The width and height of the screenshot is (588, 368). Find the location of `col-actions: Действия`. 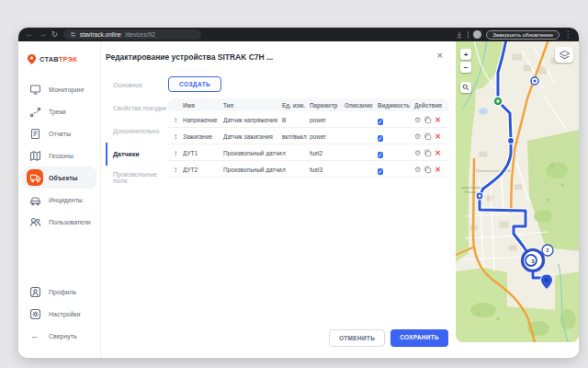

col-actions: Действия is located at coordinates (432, 105).